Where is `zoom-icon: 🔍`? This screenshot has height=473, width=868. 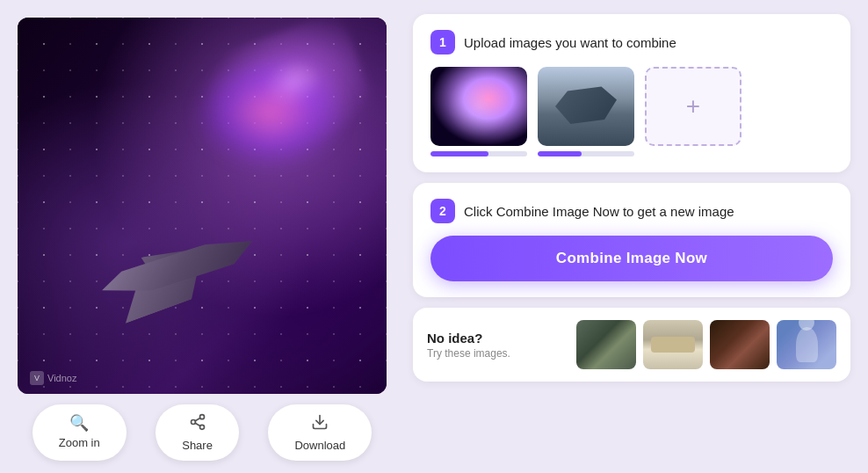
zoom-icon: 🔍 is located at coordinates (79, 423).